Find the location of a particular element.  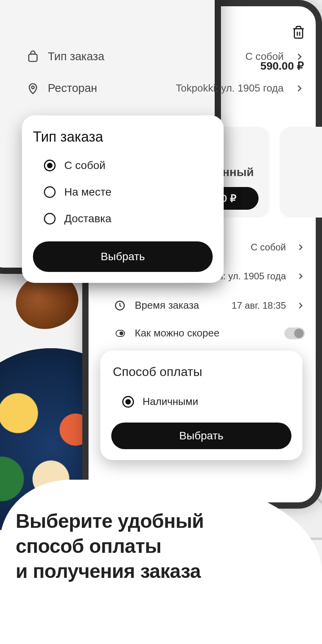

headline-line: способ оплаты is located at coordinates (89, 546).